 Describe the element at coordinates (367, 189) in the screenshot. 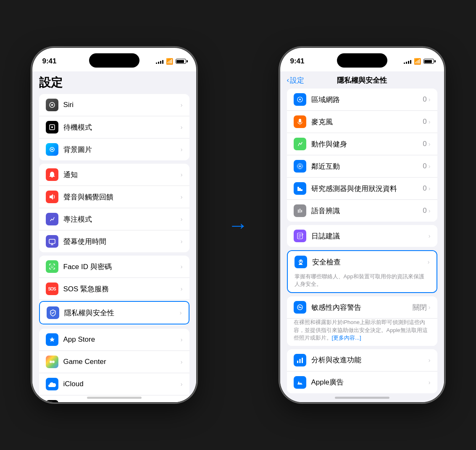

I see `research-label: 研究感測器與使用狀況資料` at that location.